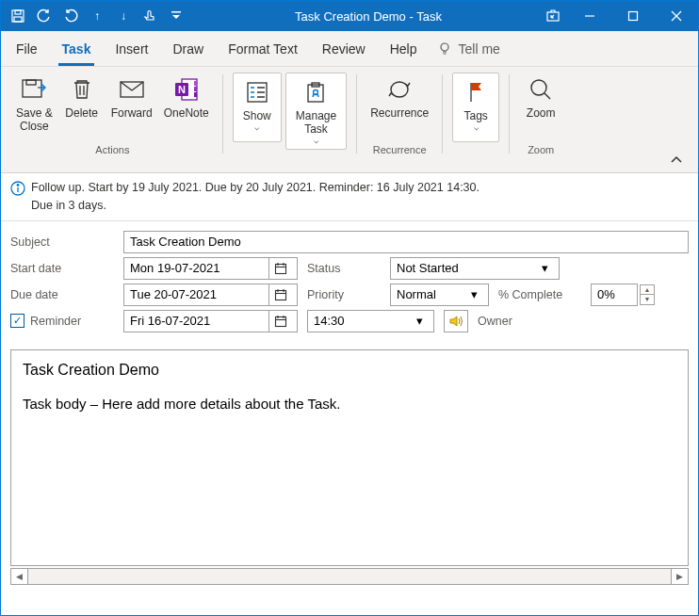 Image resolution: width=699 pixels, height=616 pixels. Describe the element at coordinates (123, 16) in the screenshot. I see `down-arrow-icon: ↓` at that location.